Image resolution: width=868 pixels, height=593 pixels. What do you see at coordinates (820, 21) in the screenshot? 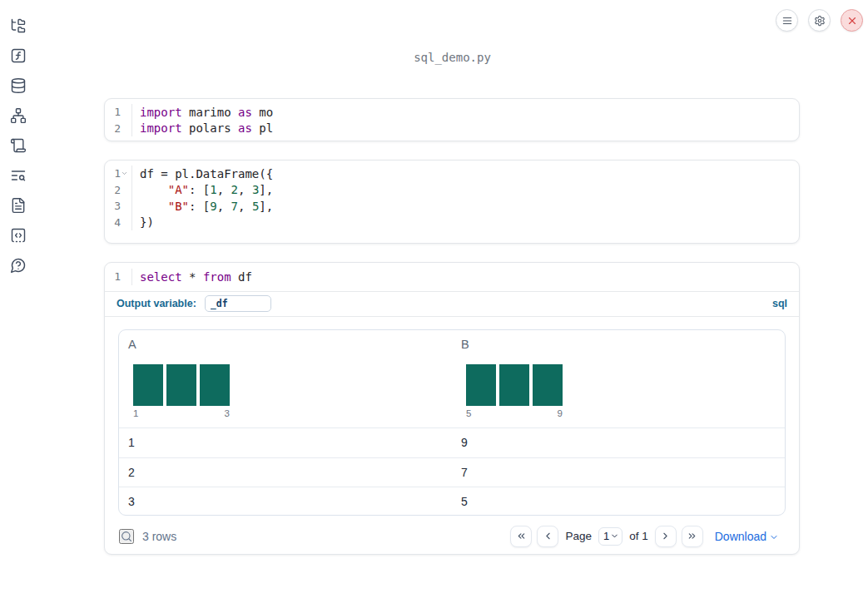
I see `gear-icon` at bounding box center [820, 21].